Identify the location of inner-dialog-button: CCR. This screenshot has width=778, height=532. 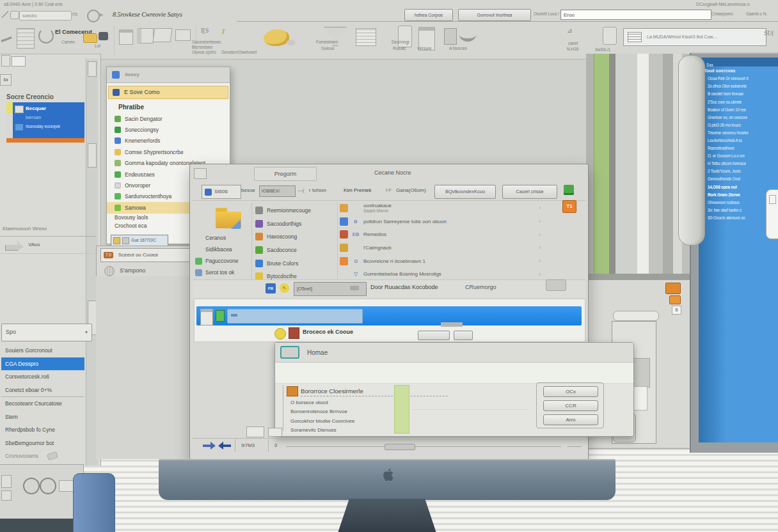
(571, 405).